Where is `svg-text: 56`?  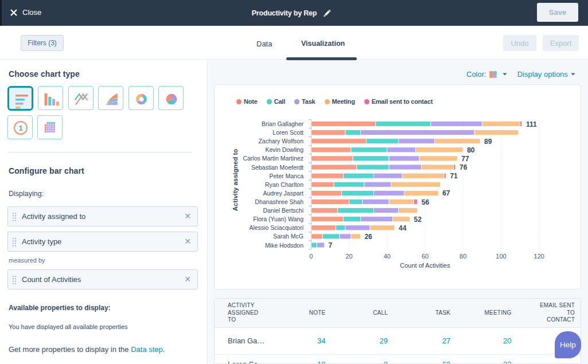 svg-text: 56 is located at coordinates (426, 202).